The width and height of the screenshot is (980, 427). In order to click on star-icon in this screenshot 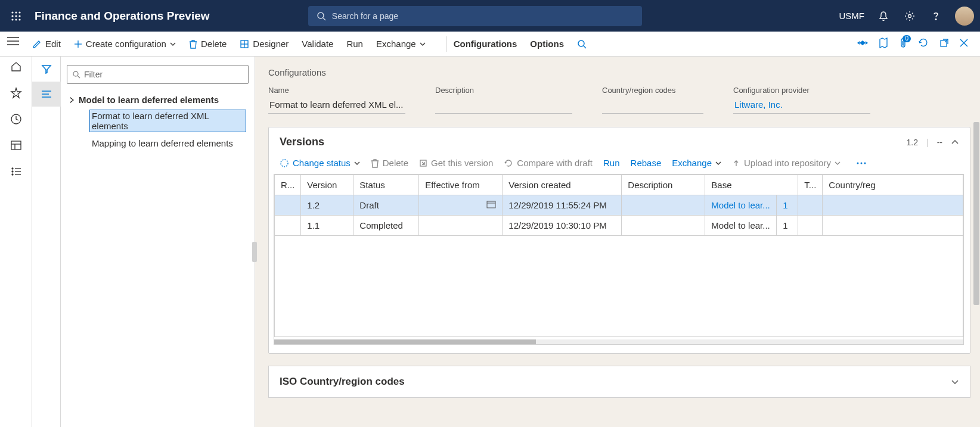, I will do `click(16, 93)`.